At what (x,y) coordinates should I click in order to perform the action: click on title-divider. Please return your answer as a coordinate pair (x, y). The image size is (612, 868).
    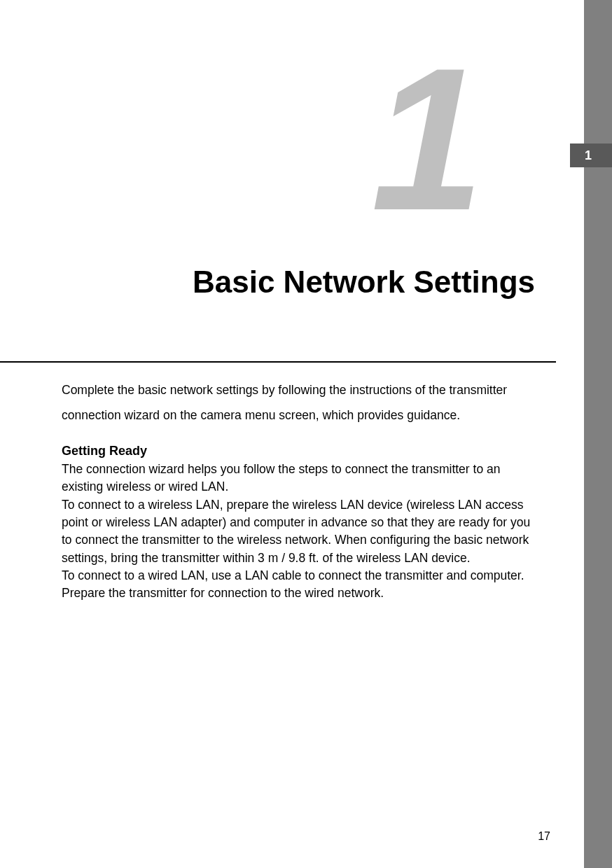
    Looking at the image, I should click on (278, 362).